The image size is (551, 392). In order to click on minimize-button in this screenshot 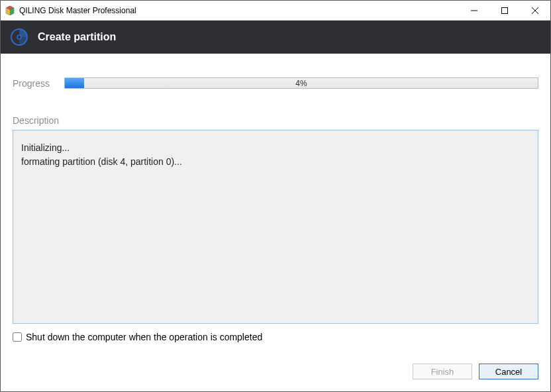, I will do `click(474, 11)`.